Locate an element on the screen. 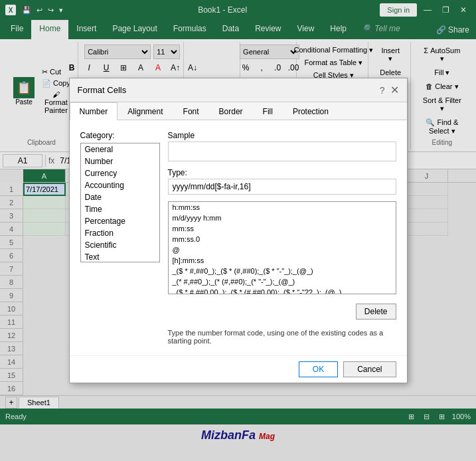 Image resolution: width=476 pixels, height=461 pixels. dialog-tab-protection: Protection is located at coordinates (311, 112).